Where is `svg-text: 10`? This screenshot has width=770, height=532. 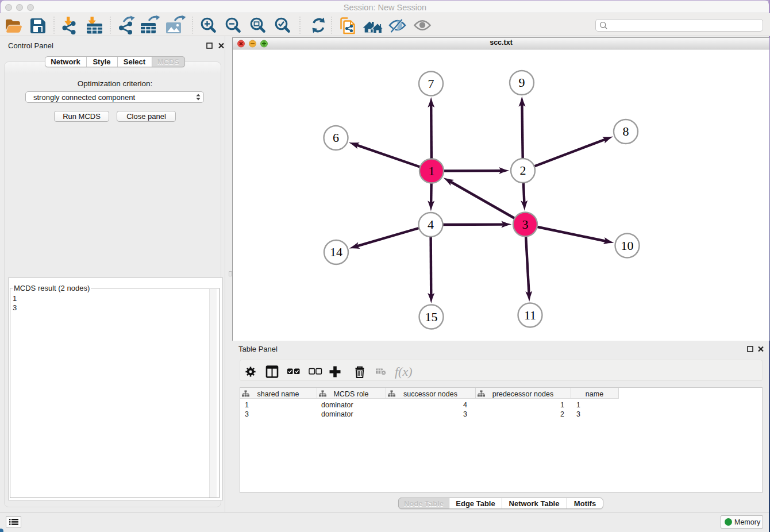 svg-text: 10 is located at coordinates (627, 246).